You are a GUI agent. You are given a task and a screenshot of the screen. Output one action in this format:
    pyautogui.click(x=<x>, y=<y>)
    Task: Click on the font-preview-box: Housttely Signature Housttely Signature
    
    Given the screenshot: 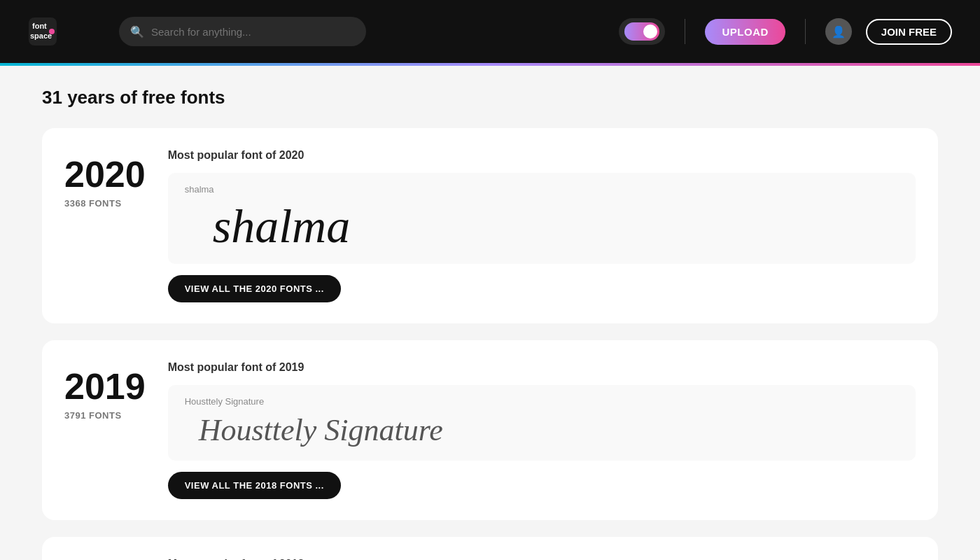 What is the action you would take?
    pyautogui.click(x=542, y=423)
    